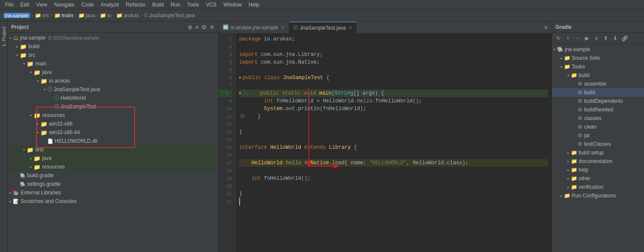 This screenshot has height=252, width=644. Describe the element at coordinates (127, 15) in the screenshot. I see `breadcrumb-arukas: 📁 arukas` at that location.